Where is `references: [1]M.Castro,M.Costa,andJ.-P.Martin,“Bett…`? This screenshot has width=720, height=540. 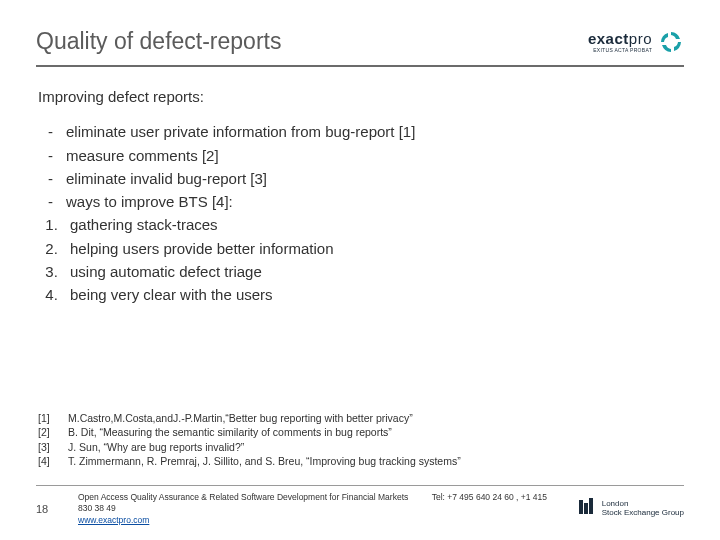 references: [1]M.Castro,M.Costa,andJ.-P.Martin,“Bett… is located at coordinates (250, 440).